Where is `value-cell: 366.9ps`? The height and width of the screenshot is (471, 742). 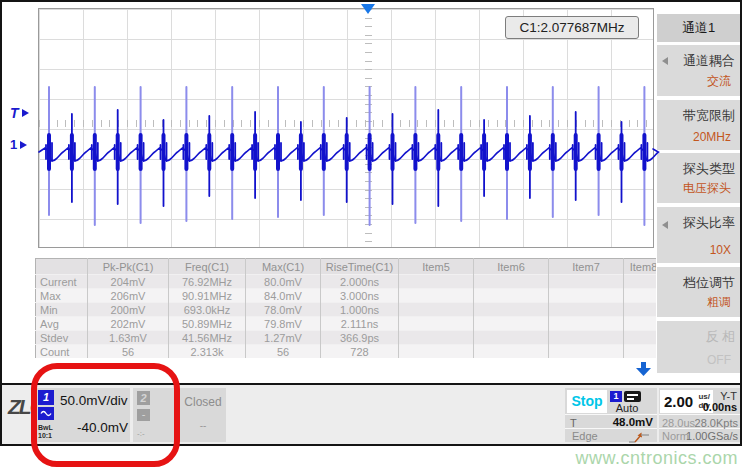 value-cell: 366.9ps is located at coordinates (360, 338).